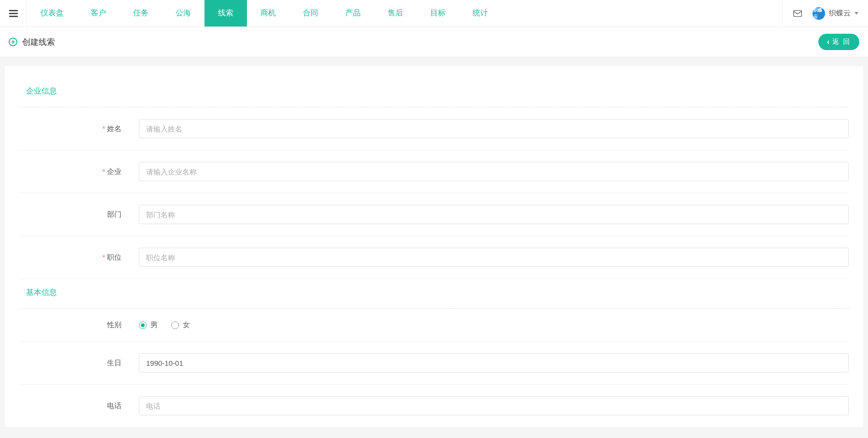 Image resolution: width=868 pixels, height=438 pixels. What do you see at coordinates (434, 325) in the screenshot?
I see `form-row-gender: 性别 男 女` at bounding box center [434, 325].